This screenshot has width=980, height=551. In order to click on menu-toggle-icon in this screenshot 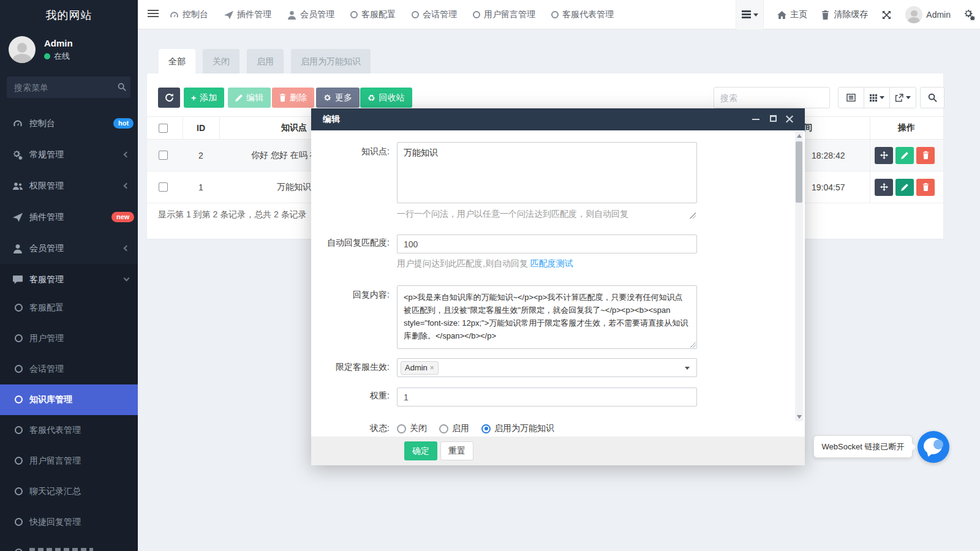, I will do `click(153, 14)`.